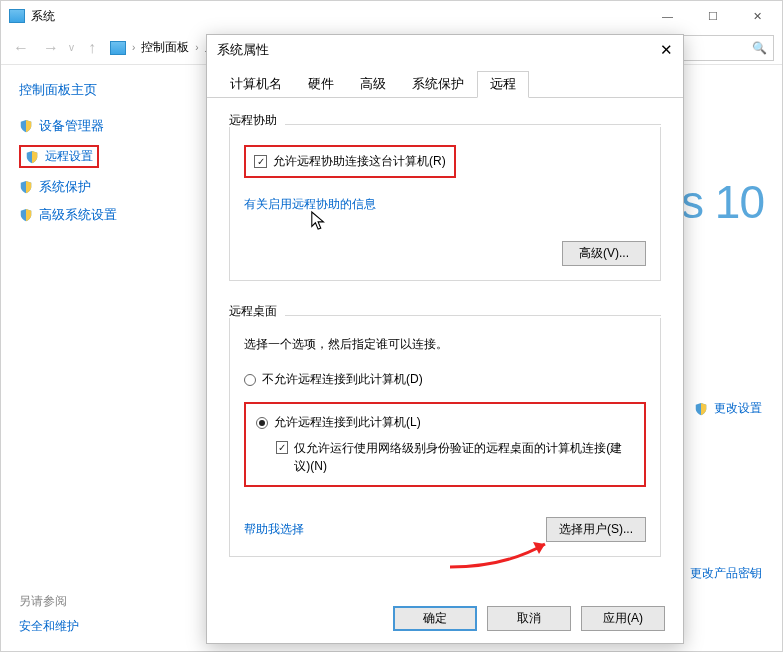 Image resolution: width=783 pixels, height=652 pixels. What do you see at coordinates (310, 204) in the screenshot?
I see `assist-info-link: 有关启用远程协助的信息` at bounding box center [310, 204].